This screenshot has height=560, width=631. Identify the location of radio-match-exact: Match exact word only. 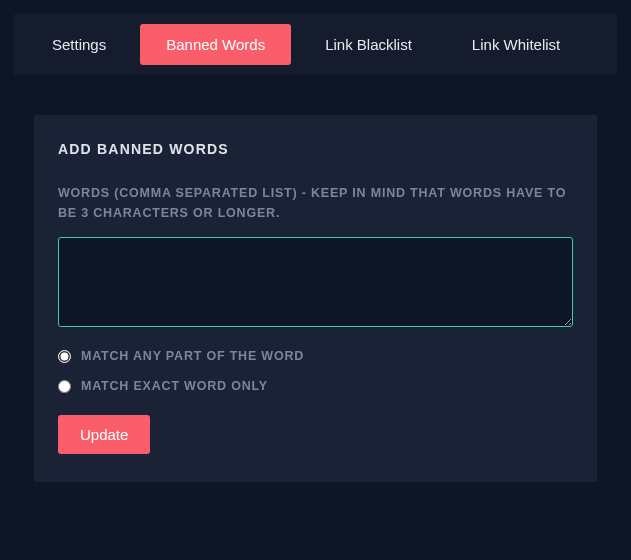
(316, 386).